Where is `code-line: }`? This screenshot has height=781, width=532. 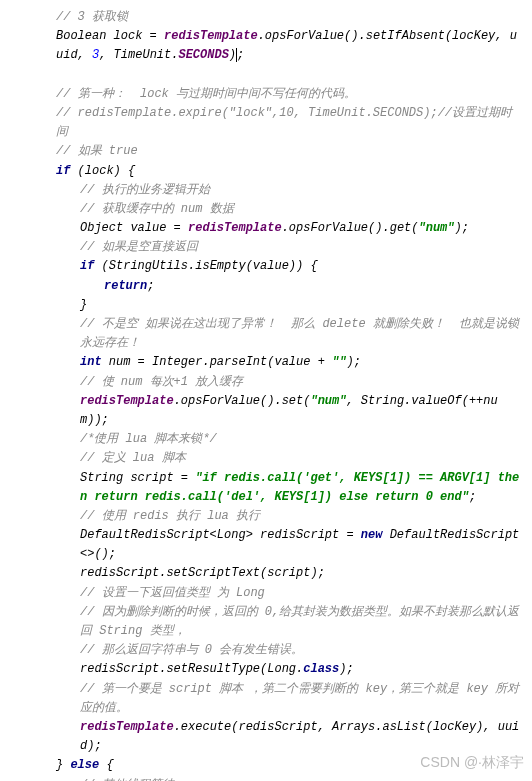
code-line: } is located at coordinates (266, 306).